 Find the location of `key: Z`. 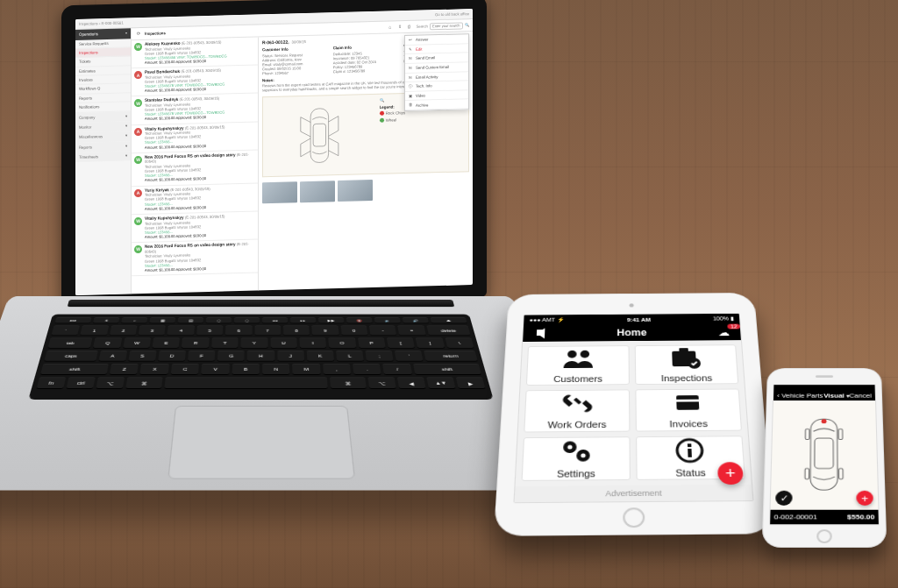

key: Z is located at coordinates (125, 370).